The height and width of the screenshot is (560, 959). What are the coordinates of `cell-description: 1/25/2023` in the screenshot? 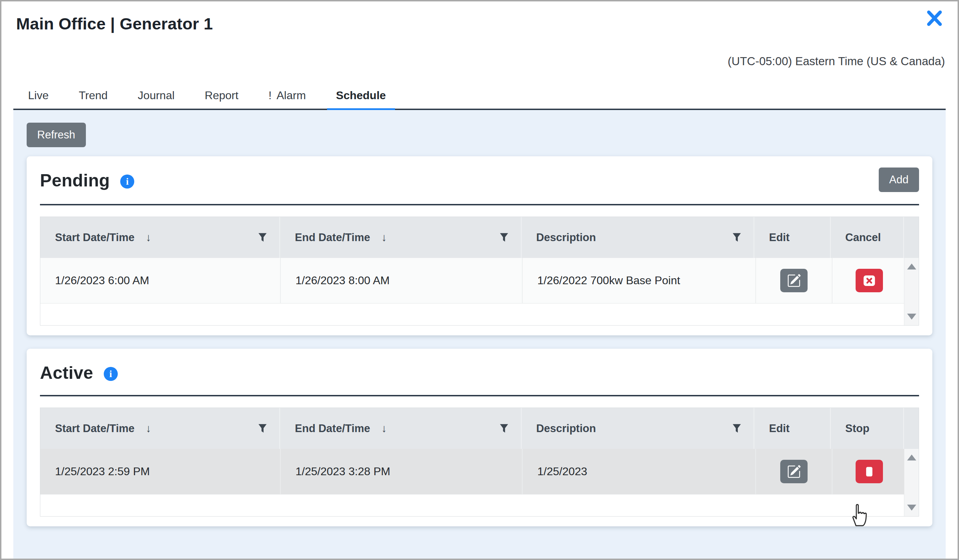 It's located at (639, 472).